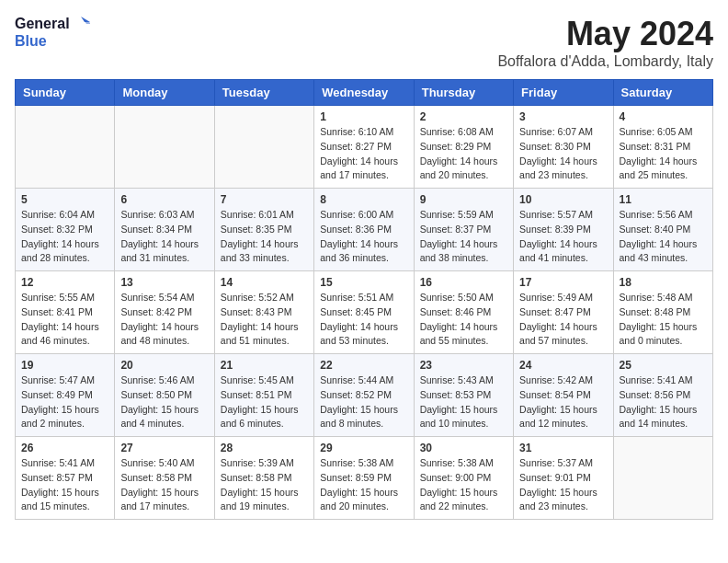  Describe the element at coordinates (364, 230) in the screenshot. I see `calendar-day-8: 8Sunrise: 6:00 AM Sunset: 8:36 PM Daylig…` at that location.